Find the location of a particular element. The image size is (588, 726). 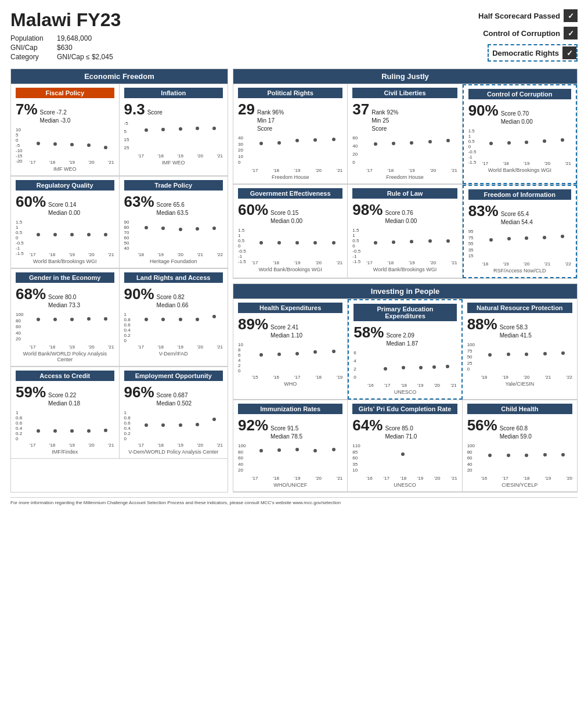

mini-chart: 10.80.60.40.20'17'18'19'20'21V-Dem/IFAD is located at coordinates (174, 335).